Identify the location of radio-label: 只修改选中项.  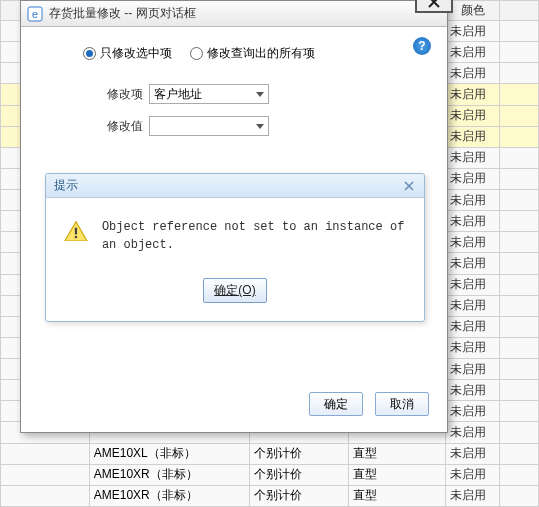
(136, 54).